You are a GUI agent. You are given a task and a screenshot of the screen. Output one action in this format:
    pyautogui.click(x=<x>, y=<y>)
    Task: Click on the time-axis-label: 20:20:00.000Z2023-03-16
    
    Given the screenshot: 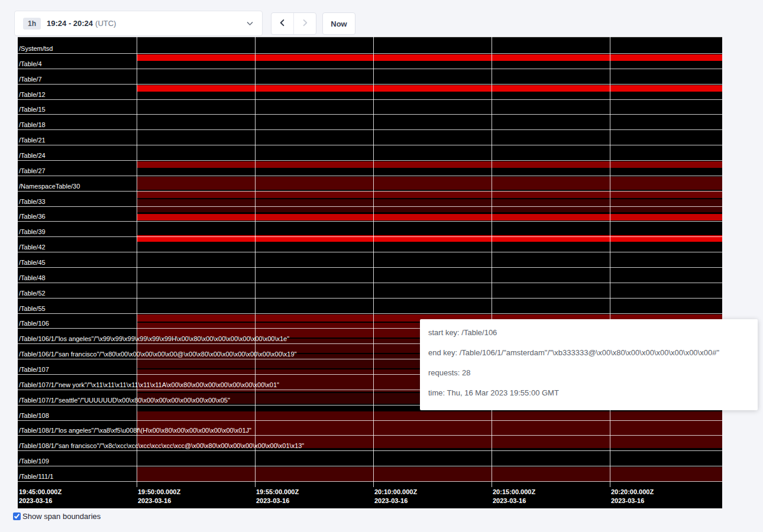 What is the action you would take?
    pyautogui.click(x=632, y=497)
    